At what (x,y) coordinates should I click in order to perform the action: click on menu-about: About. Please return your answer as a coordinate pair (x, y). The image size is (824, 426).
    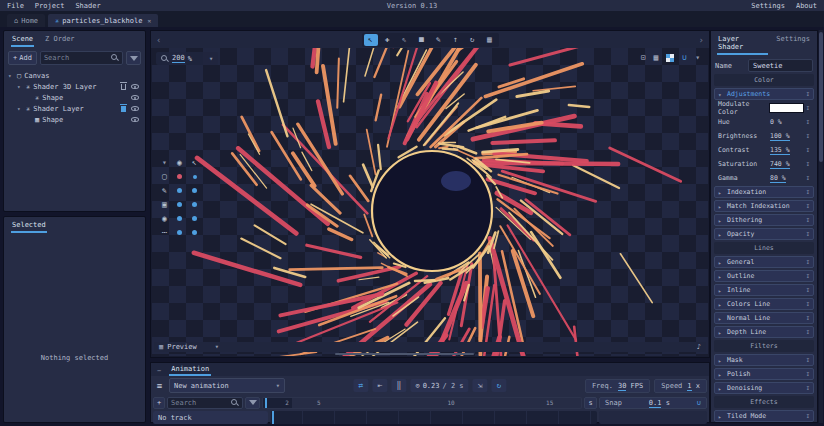
    Looking at the image, I should click on (806, 6).